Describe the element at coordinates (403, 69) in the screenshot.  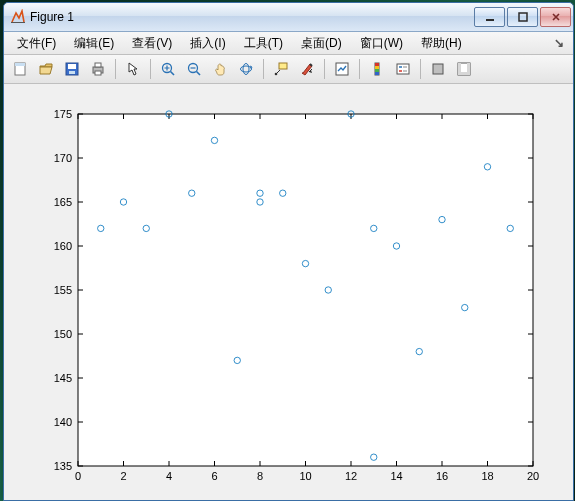
I see `insert-legend-button` at that location.